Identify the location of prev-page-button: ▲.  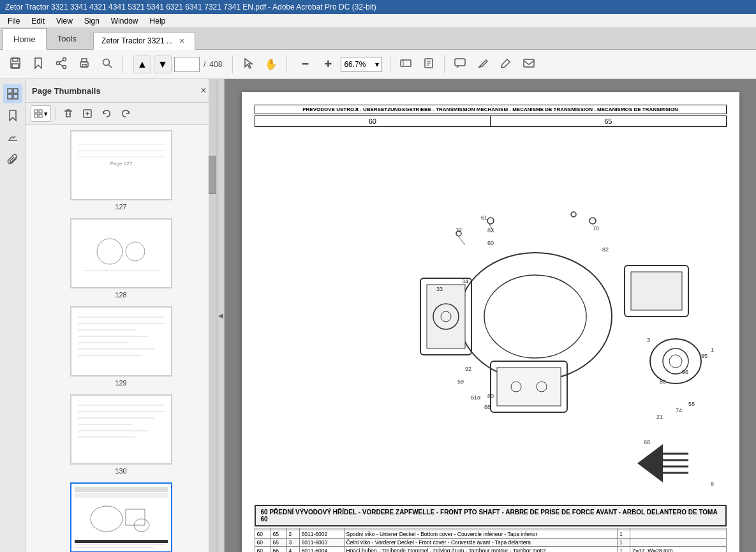
(142, 64).